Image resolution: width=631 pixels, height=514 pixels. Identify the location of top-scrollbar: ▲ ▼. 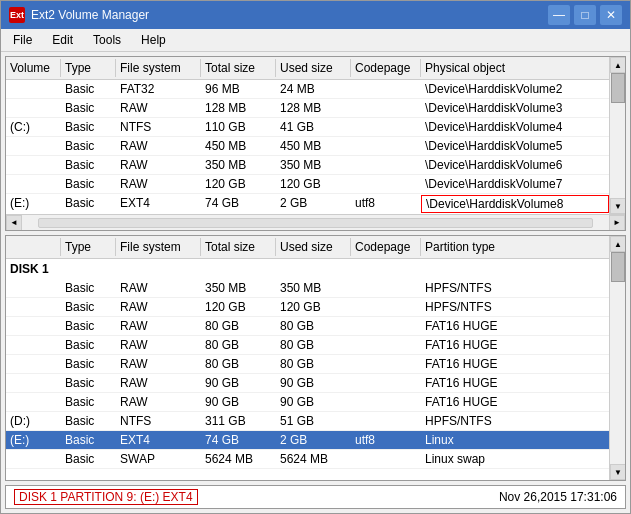
(617, 136).